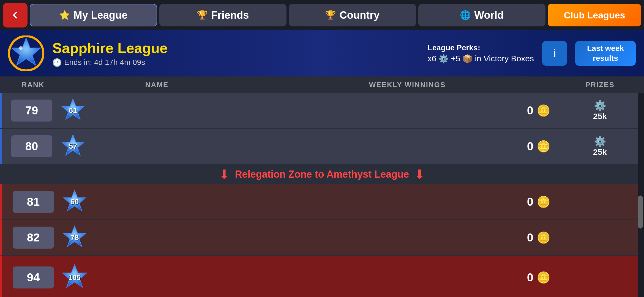 The height and width of the screenshot is (297, 644). What do you see at coordinates (33, 277) in the screenshot?
I see `rank-value: 94` at bounding box center [33, 277].